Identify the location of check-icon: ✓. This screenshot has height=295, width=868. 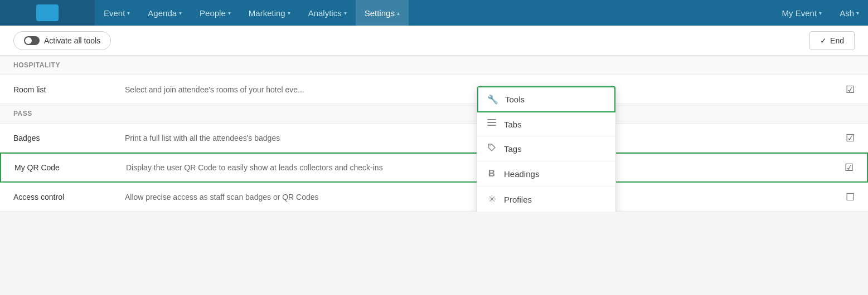
(823, 41).